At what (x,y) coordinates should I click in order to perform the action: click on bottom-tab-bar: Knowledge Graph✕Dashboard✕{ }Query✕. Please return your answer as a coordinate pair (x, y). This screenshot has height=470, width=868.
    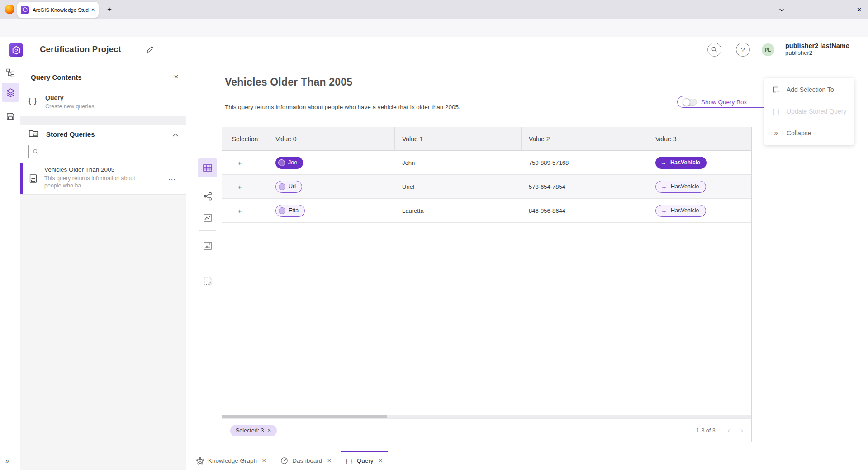
    Looking at the image, I should click on (527, 460).